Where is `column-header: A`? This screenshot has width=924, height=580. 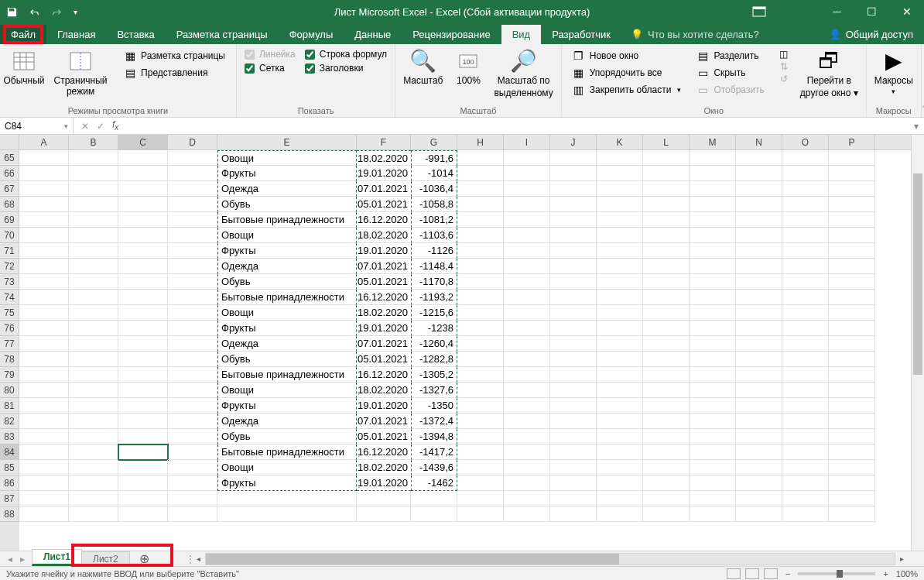
column-header: A is located at coordinates (44, 142).